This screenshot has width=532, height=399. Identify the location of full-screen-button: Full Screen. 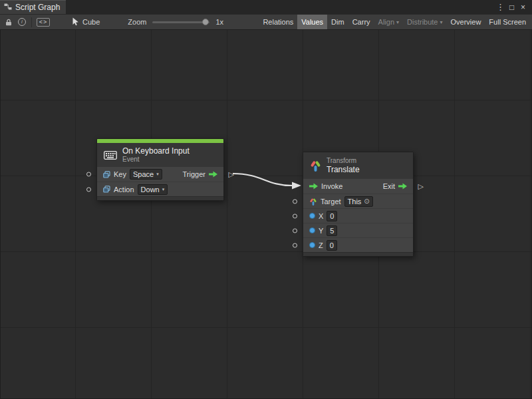
(507, 22).